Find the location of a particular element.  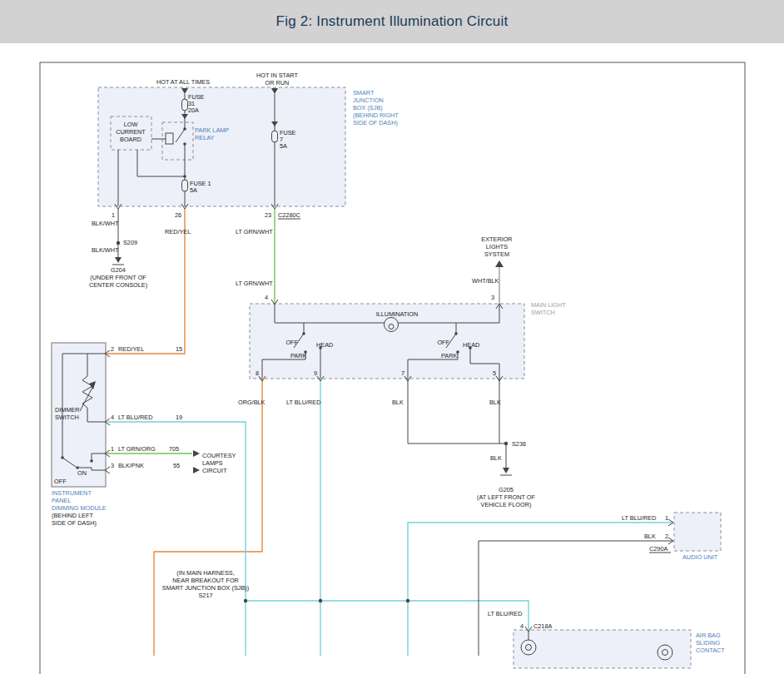

airbag-label: AIR BAG is located at coordinates (708, 636).